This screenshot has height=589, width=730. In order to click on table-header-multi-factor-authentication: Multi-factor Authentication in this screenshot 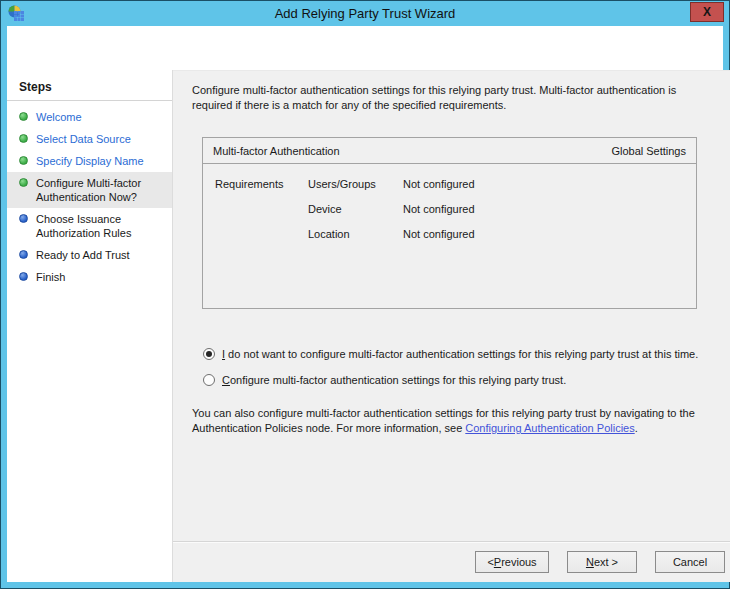, I will do `click(276, 151)`.